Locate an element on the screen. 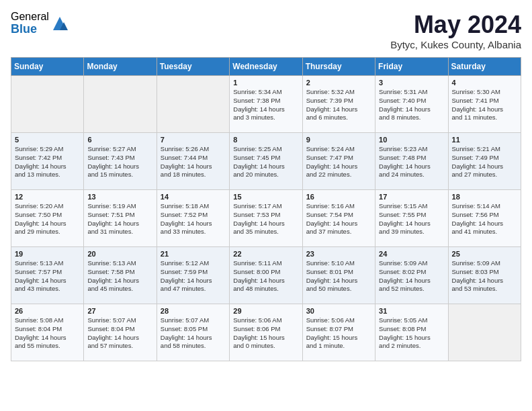  calendar-cell: 8Sunrise: 5:25 AM Sunset: 7:45 PM Daylig… is located at coordinates (266, 161).